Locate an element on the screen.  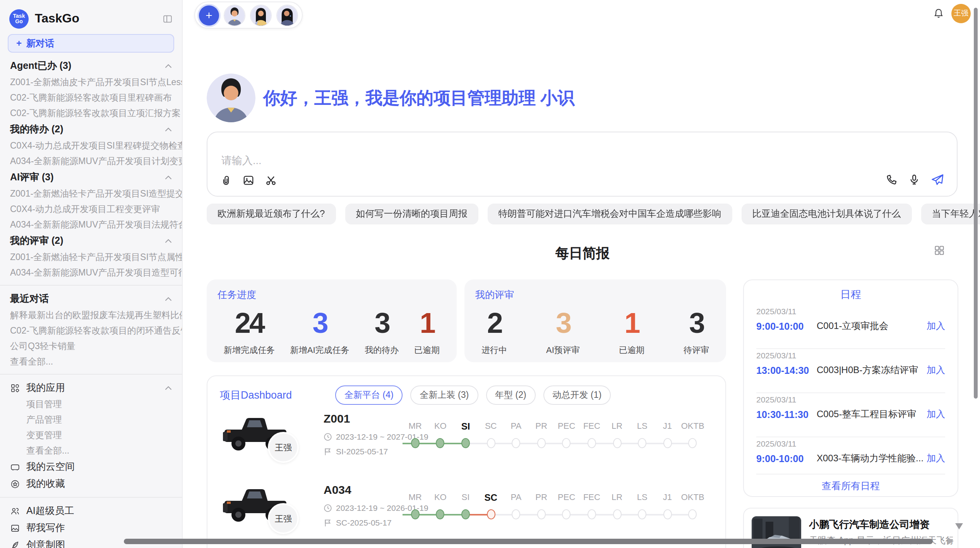
phone-call-icon is located at coordinates (892, 180).